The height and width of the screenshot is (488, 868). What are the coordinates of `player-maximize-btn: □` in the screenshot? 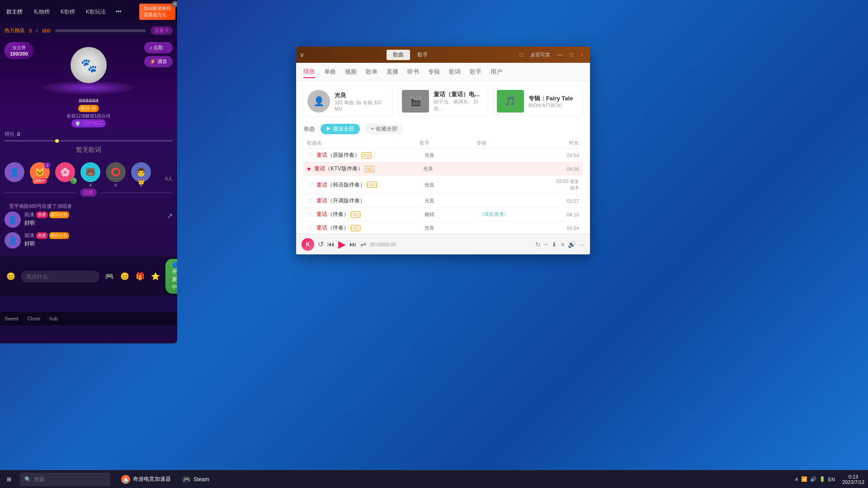 It's located at (571, 55).